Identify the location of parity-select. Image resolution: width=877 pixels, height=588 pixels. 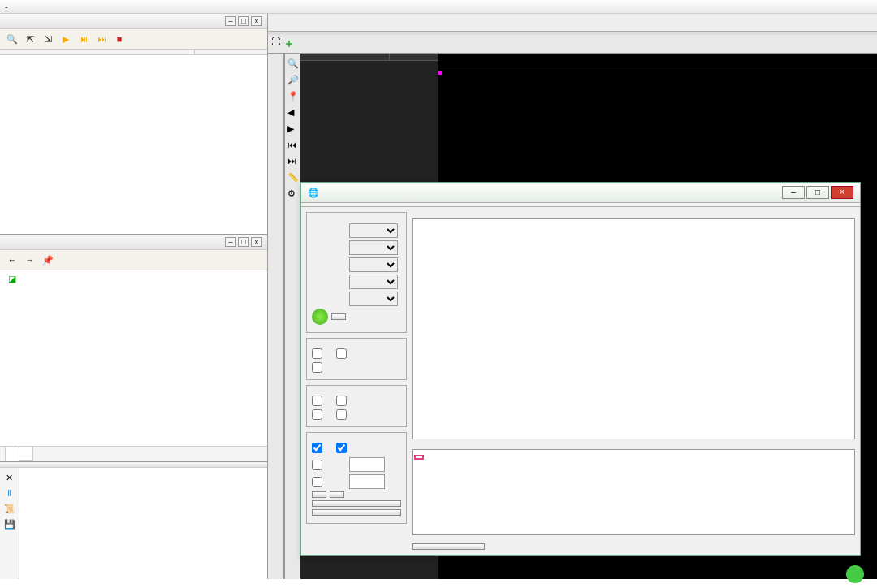
(374, 299).